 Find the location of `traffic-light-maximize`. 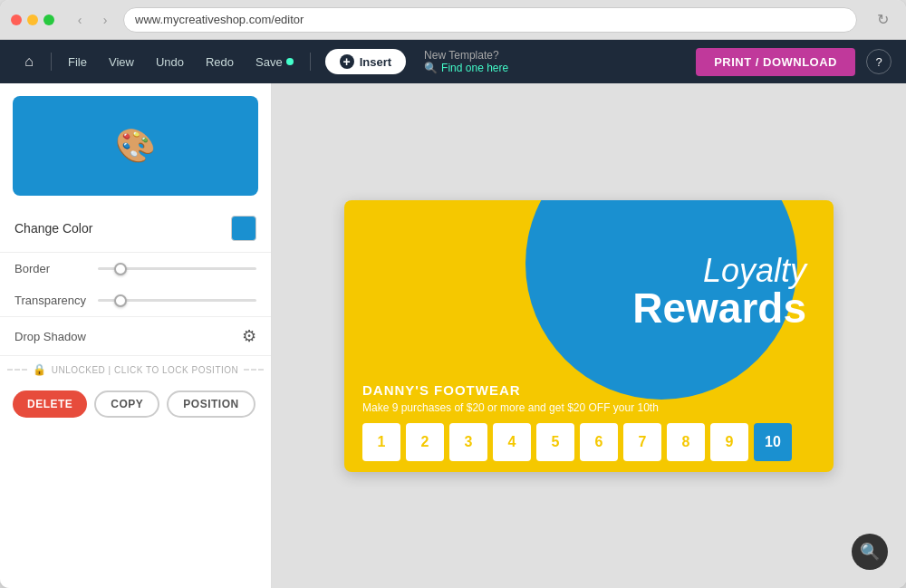

traffic-light-maximize is located at coordinates (49, 20).